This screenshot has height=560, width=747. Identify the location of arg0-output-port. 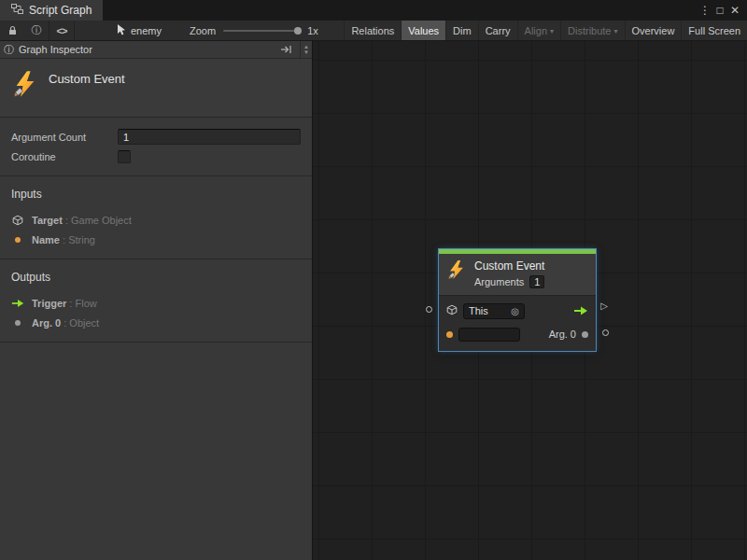
(605, 332).